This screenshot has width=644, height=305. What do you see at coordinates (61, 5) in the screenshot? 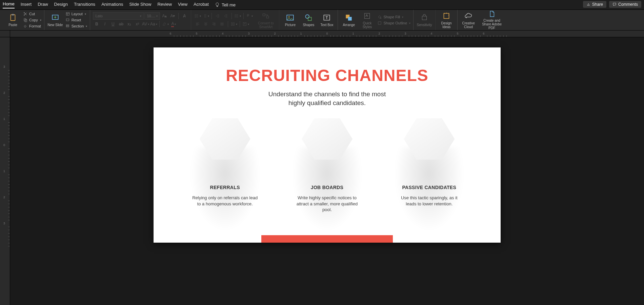
I see `tab-design: Design` at bounding box center [61, 5].